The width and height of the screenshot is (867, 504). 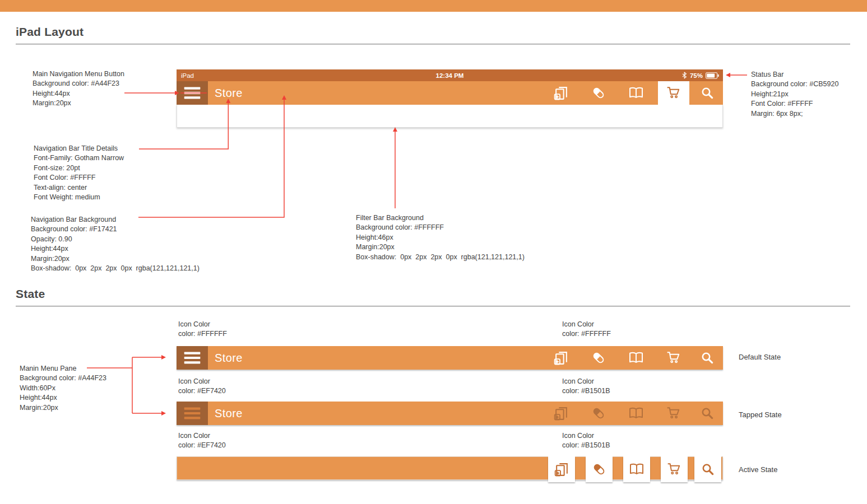 What do you see at coordinates (758, 469) in the screenshot?
I see `state-label-active: Active State` at bounding box center [758, 469].